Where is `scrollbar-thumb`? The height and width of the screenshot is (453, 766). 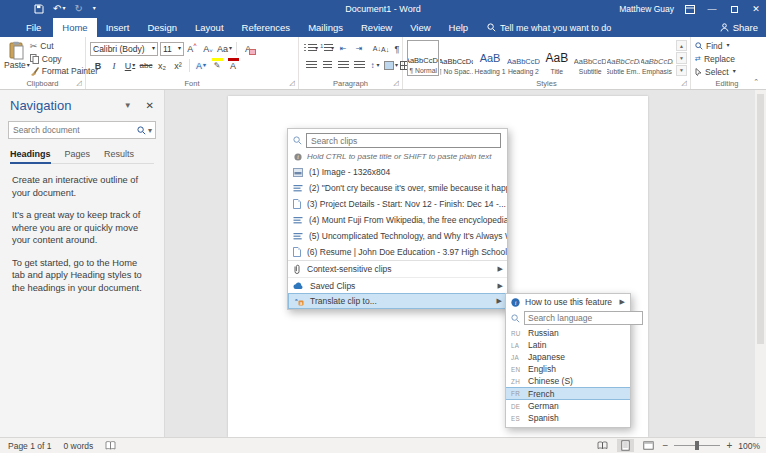
scrollbar-thumb is located at coordinates (760, 219).